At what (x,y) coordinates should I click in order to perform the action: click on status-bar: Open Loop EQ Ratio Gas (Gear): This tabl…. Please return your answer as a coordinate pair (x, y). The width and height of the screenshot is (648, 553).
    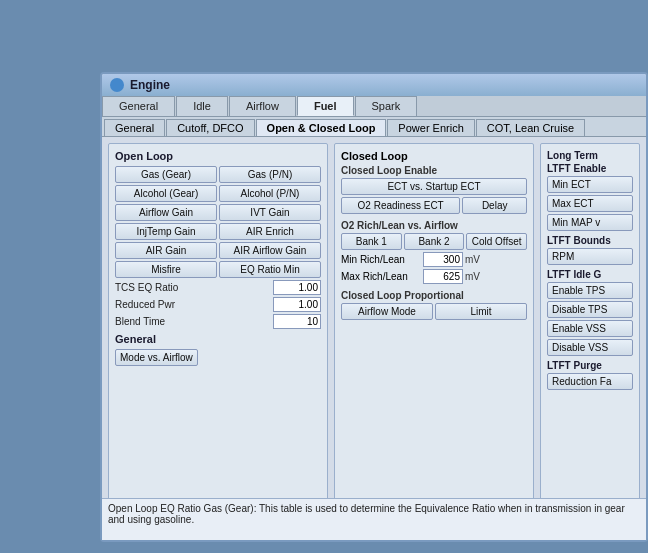
    Looking at the image, I should click on (374, 519).